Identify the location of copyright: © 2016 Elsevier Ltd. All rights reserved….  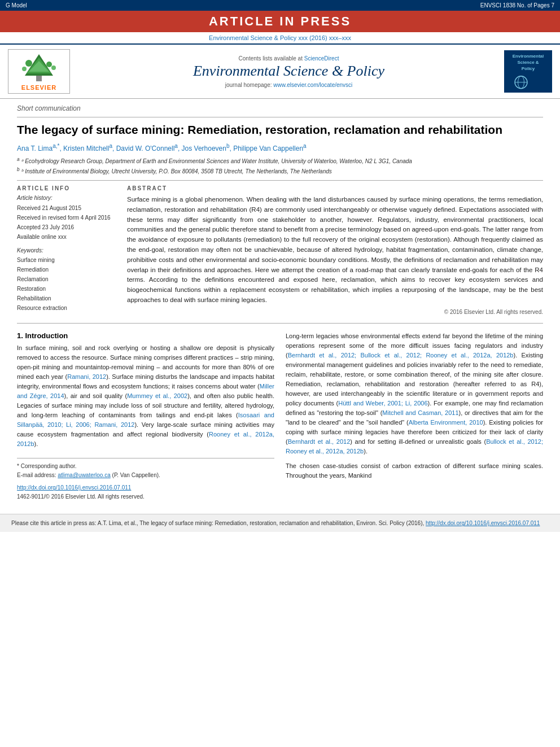
(335, 312).